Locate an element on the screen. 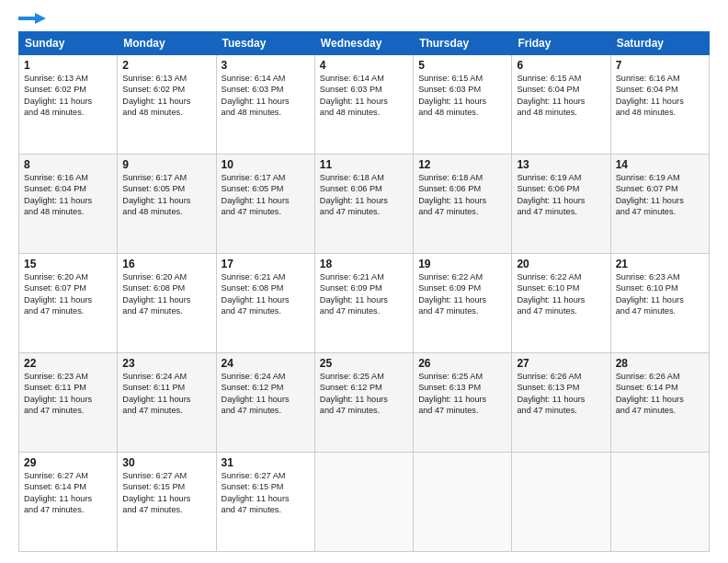 The image size is (728, 563). day-number: 15 is located at coordinates (68, 264).